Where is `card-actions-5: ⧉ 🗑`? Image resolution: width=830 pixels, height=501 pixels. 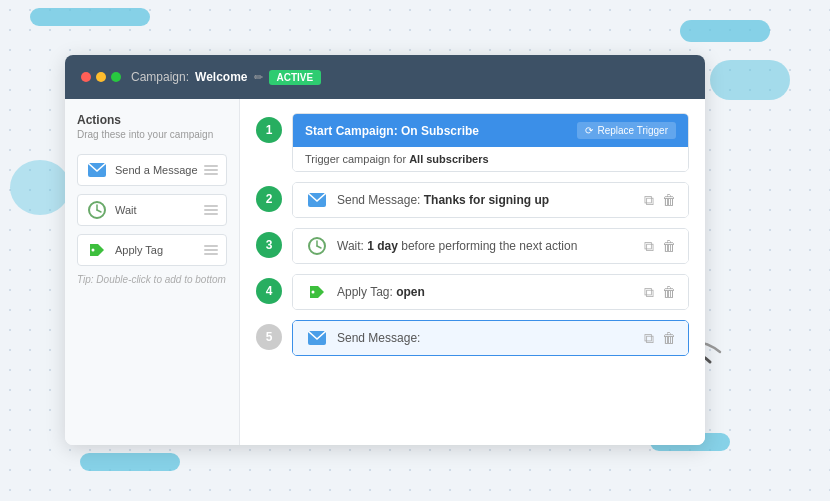
card-actions-5: ⧉ 🗑 is located at coordinates (660, 338).